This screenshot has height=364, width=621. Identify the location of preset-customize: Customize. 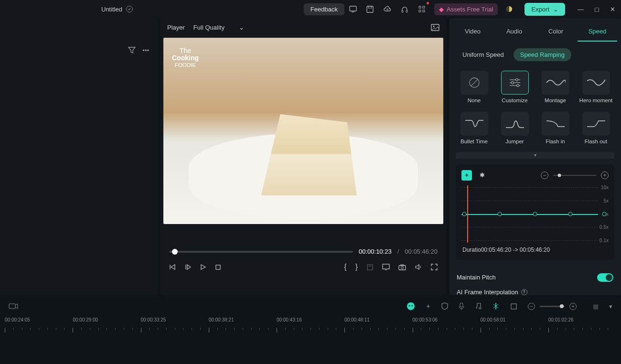
(515, 87).